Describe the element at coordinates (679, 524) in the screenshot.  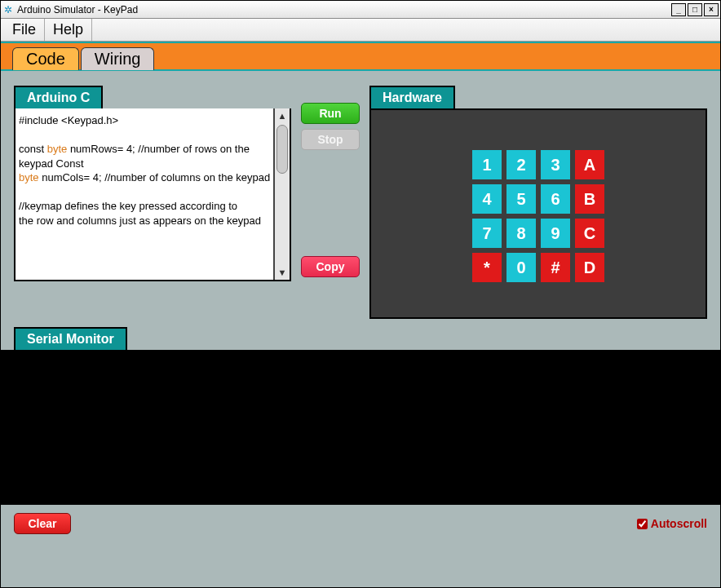
I see `autoscroll-label: Autoscroll` at that location.